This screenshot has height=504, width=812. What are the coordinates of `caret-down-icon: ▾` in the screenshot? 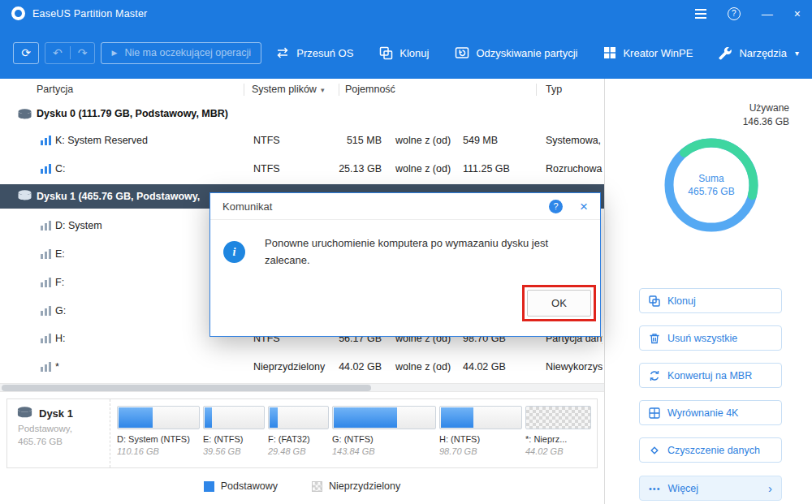 It's located at (323, 90).